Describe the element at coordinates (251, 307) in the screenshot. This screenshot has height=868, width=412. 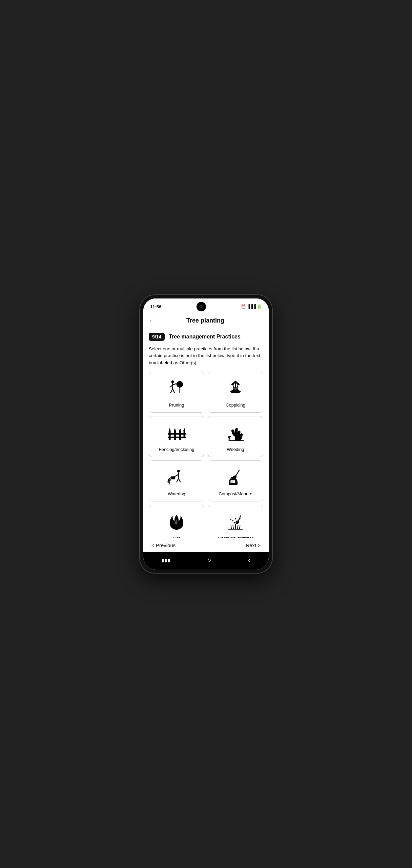
I see `signal-icon: ▐▐▐` at that location.